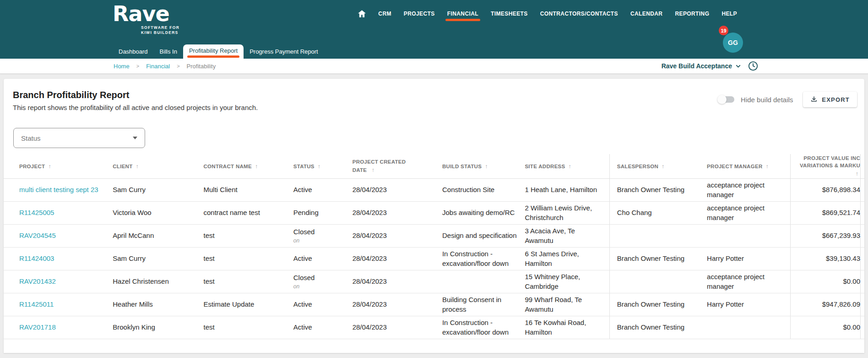  Describe the element at coordinates (548, 14) in the screenshot. I see `main-nav: CRM PROJECTS FINANCIAL TIMESHEETS CONTRA…` at that location.